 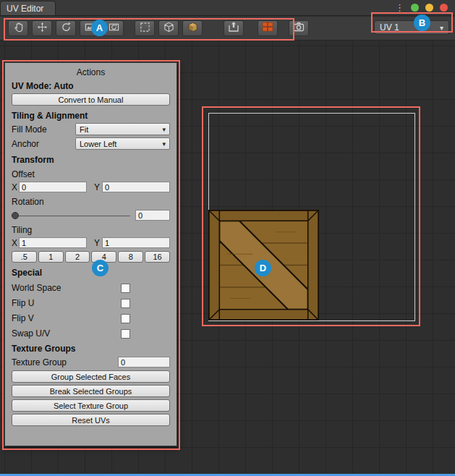 I want to click on flip-u-checkbox, so click(x=126, y=304).